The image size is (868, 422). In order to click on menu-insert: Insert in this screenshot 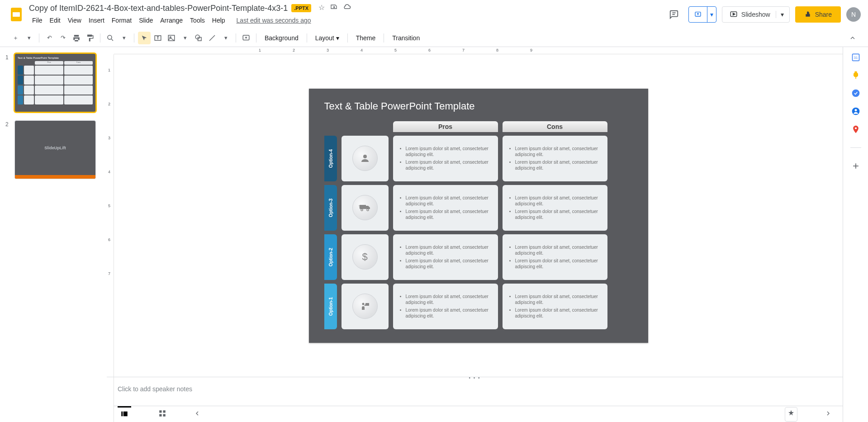, I will do `click(97, 20)`.